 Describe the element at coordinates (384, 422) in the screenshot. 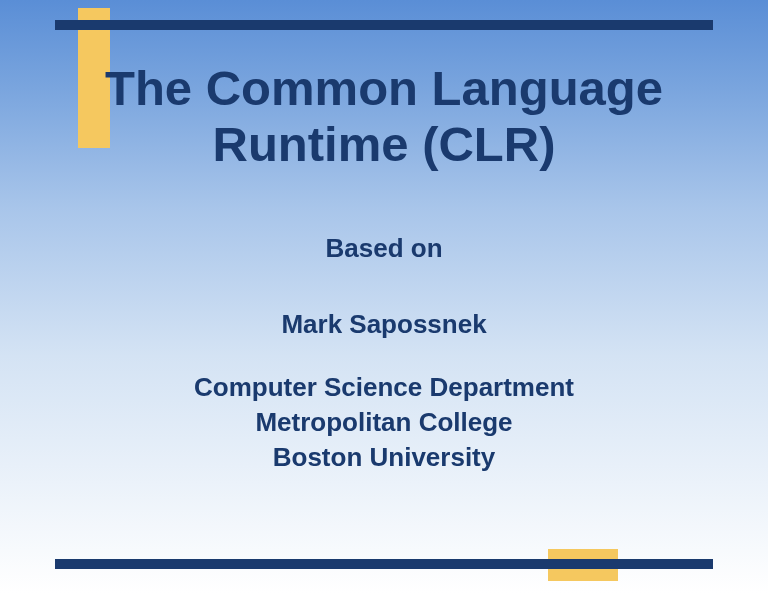

I see `affiliation-line-2: Metropolitan College` at that location.